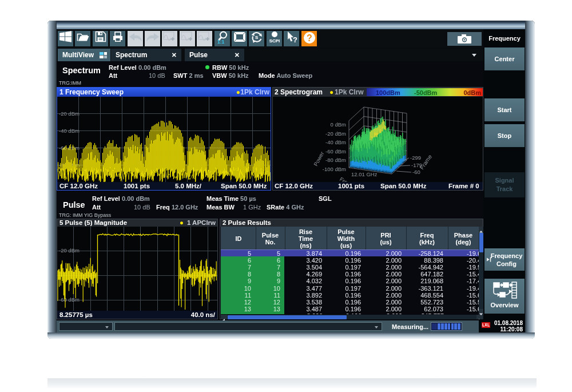 Image resolution: width=572 pixels, height=392 pixels. Describe the element at coordinates (334, 169) in the screenshot. I see `svg-text: -100 dBm` at that location.